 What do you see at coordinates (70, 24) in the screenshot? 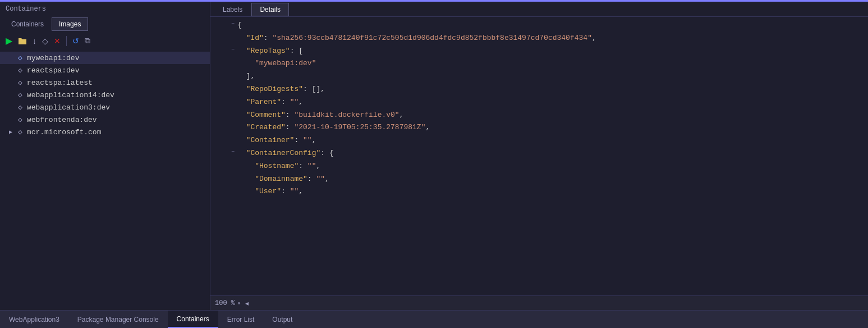
I see `left-tab-images: Images` at bounding box center [70, 24].